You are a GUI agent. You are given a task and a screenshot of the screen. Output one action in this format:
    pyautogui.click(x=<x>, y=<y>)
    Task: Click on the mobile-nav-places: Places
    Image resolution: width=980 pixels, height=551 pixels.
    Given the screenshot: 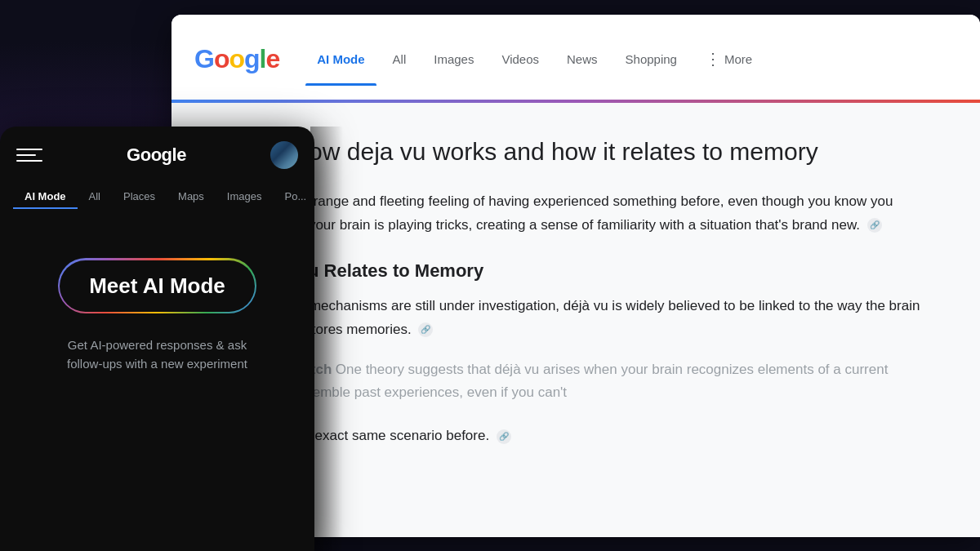 What is the action you would take?
    pyautogui.click(x=139, y=198)
    